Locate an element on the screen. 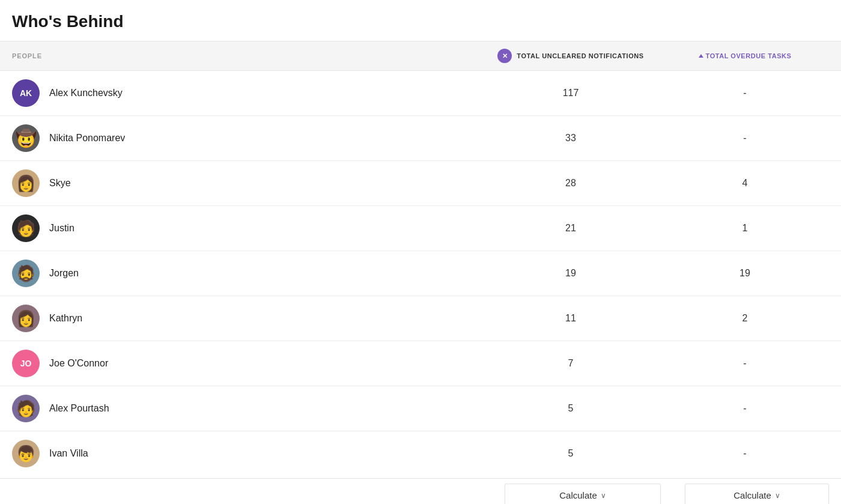 This screenshot has width=841, height=504. chevron-down-icon-2: ∨ is located at coordinates (777, 496).